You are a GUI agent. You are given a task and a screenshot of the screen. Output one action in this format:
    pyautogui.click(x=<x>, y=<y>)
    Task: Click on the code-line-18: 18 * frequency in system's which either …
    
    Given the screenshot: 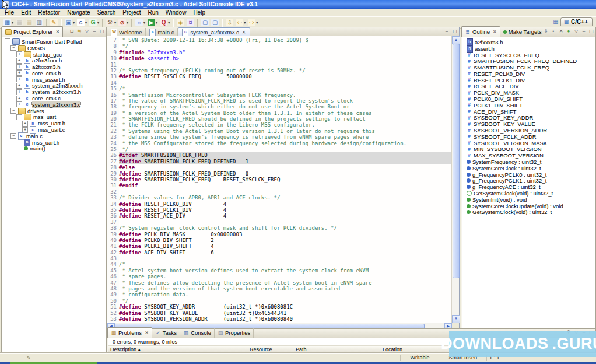 What is the action you would take?
    pyautogui.click(x=280, y=107)
    